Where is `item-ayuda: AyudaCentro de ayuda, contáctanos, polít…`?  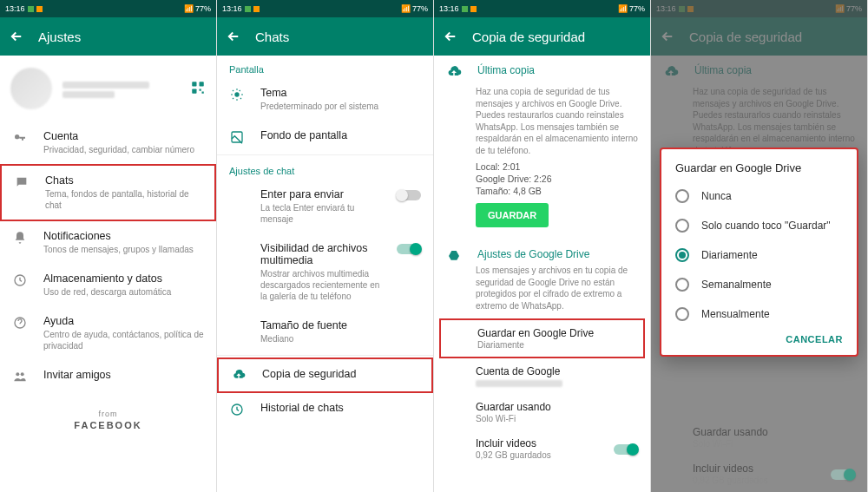
item-ayuda: AyudaCentro de ayuda, contáctanos, polít… is located at coordinates (108, 333).